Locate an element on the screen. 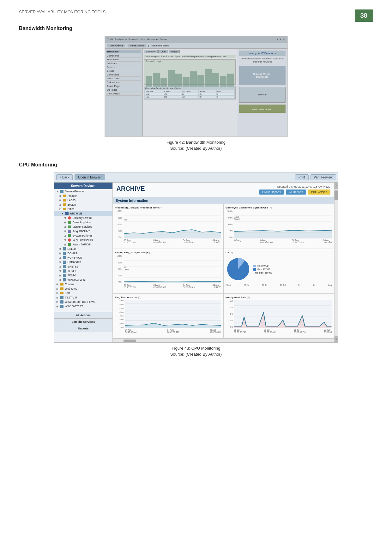 The image size is (392, 554). alert-icon is located at coordinates (69, 218).